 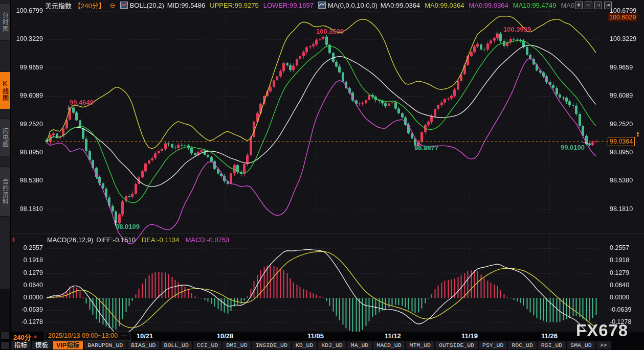 What do you see at coordinates (456, 345) in the screenshot?
I see `tab-outside_ud: OUTSIDE_UD` at bounding box center [456, 345].